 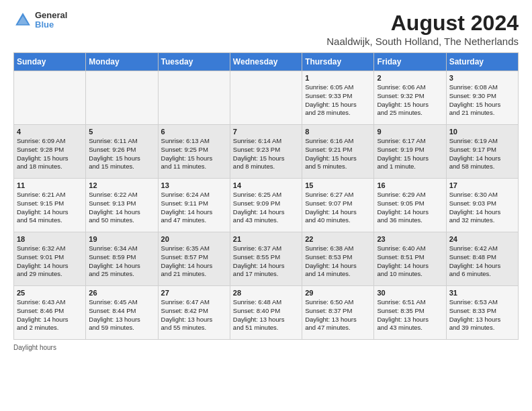 What do you see at coordinates (423, 29) in the screenshot?
I see `title-block: August 2024 Naaldwijk, South Holland, Th…` at bounding box center [423, 29].